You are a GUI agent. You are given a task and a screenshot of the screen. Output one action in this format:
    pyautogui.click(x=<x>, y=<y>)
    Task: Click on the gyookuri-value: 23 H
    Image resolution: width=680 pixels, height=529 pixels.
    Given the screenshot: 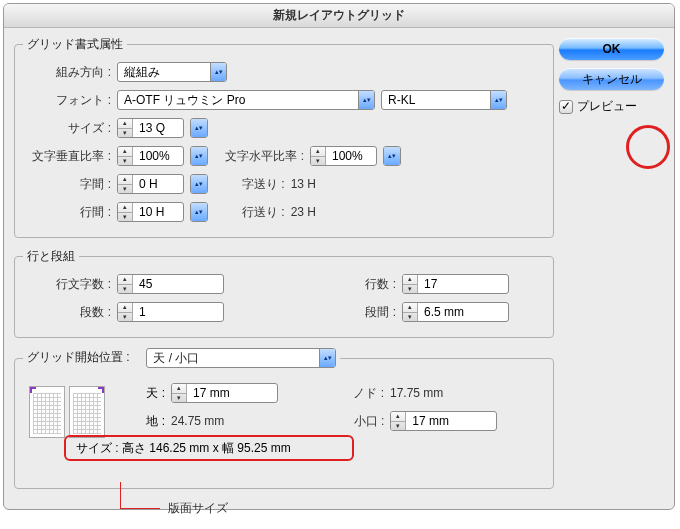 What is the action you would take?
    pyautogui.click(x=304, y=212)
    